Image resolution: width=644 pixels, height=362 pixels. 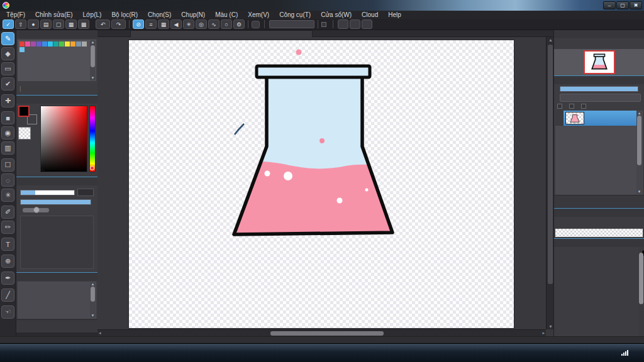 I want to click on menu-item-9: Cửa sổ(W), so click(x=336, y=15).